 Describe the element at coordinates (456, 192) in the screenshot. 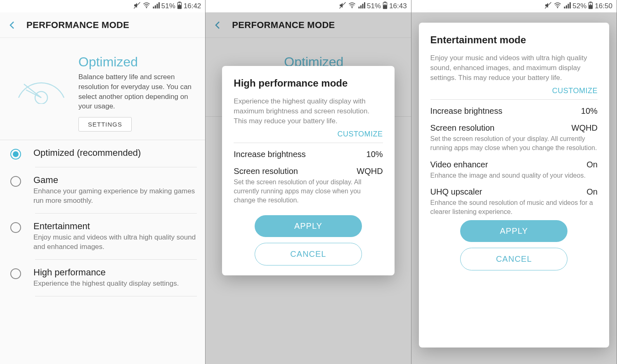

I see `setting-label: UHQ upscaler` at that location.